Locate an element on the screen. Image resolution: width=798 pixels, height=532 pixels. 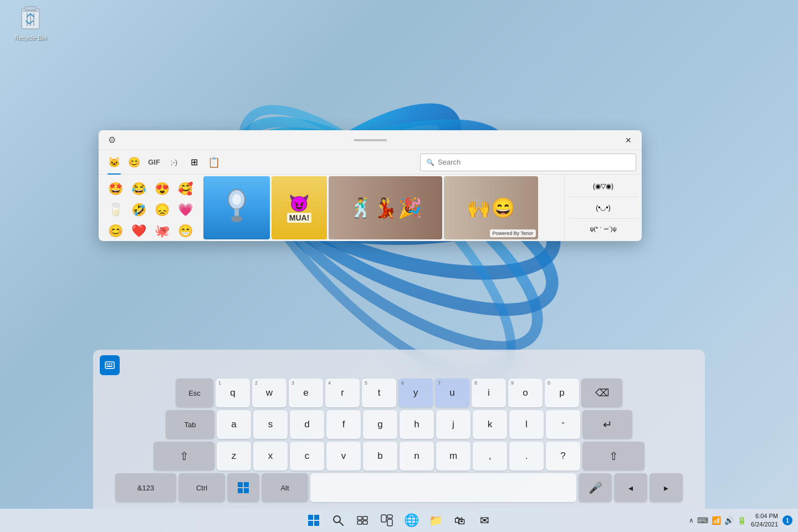
key-g: g is located at coordinates (380, 424).